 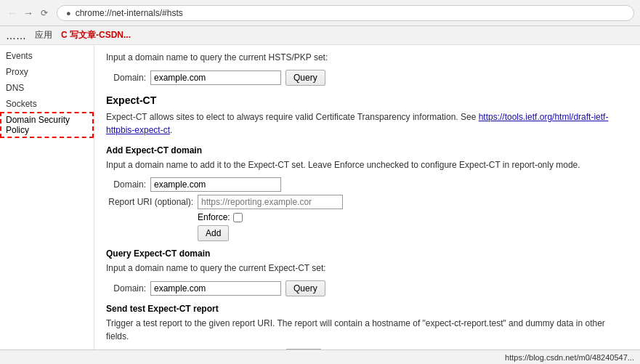 What do you see at coordinates (368, 124) in the screenshot?
I see `expect-ct-desc: Expect-CT allows sites to elect to alway…` at bounding box center [368, 124].